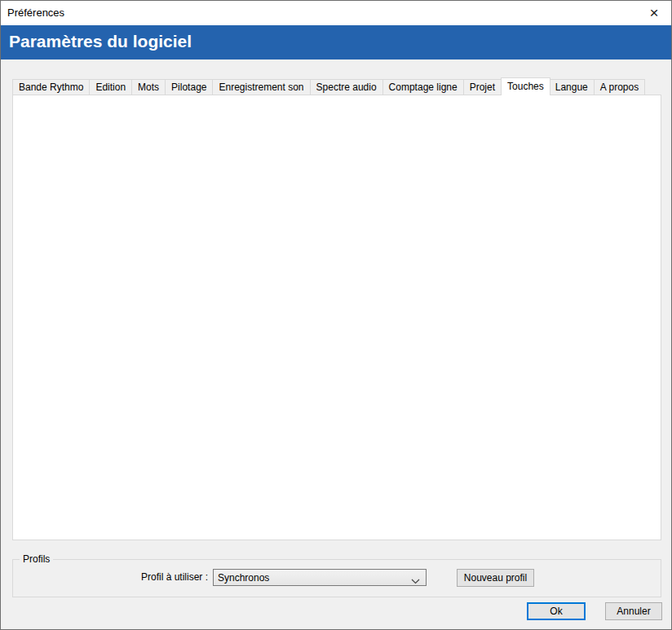  Describe the element at coordinates (634, 611) in the screenshot. I see `cancel-button: Annuler` at that location.